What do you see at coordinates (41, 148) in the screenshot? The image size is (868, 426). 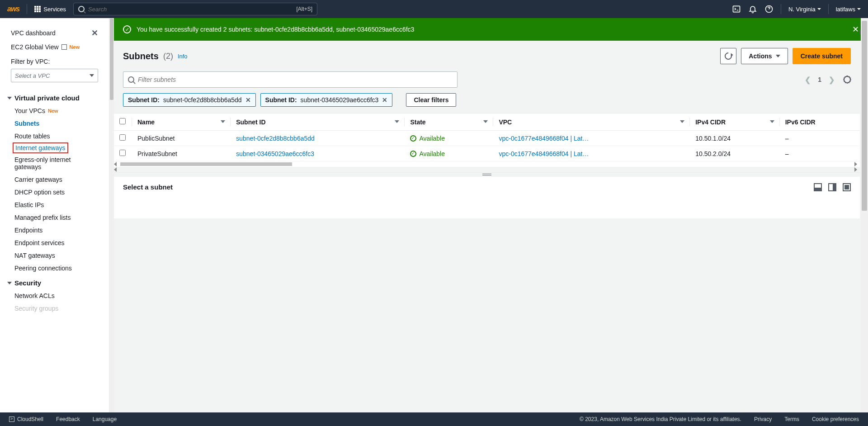 I see `sidebar-item-internet-gateways: Internet gateways` at bounding box center [41, 148].